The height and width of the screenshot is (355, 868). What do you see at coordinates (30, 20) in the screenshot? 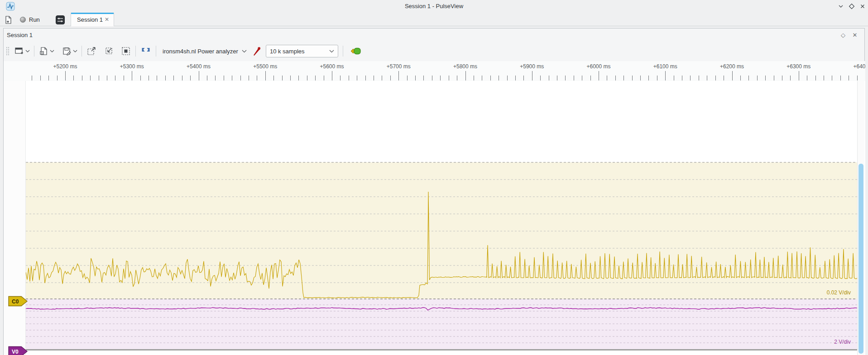
I see `run-button: Run` at bounding box center [30, 20].